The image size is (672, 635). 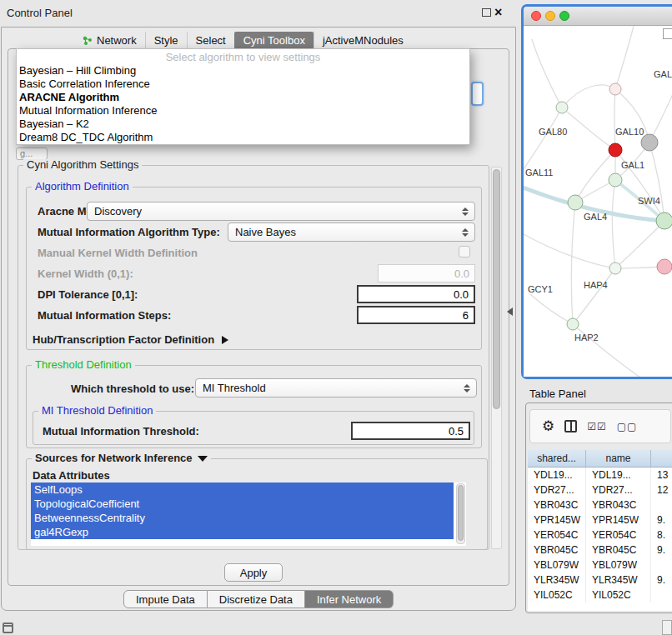 I want to click on kernel-width-input: 0.0, so click(x=427, y=273).